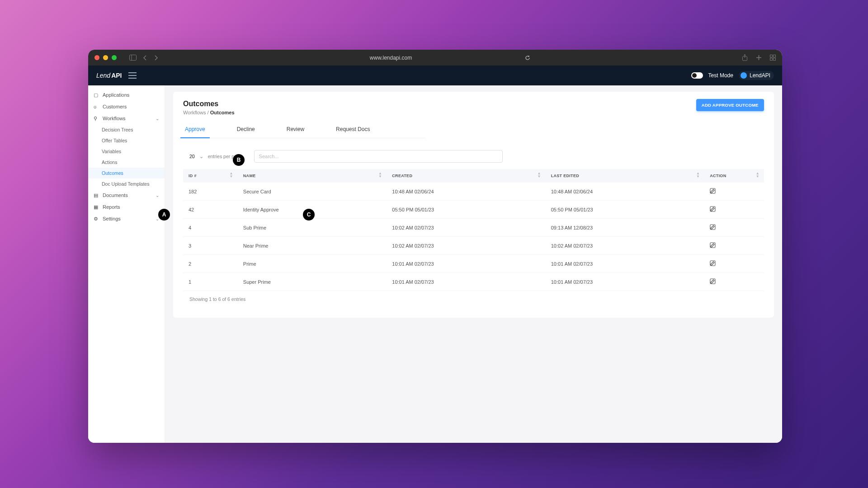 This screenshot has height=488, width=868. I want to click on tenant-name: LendAPI, so click(760, 75).